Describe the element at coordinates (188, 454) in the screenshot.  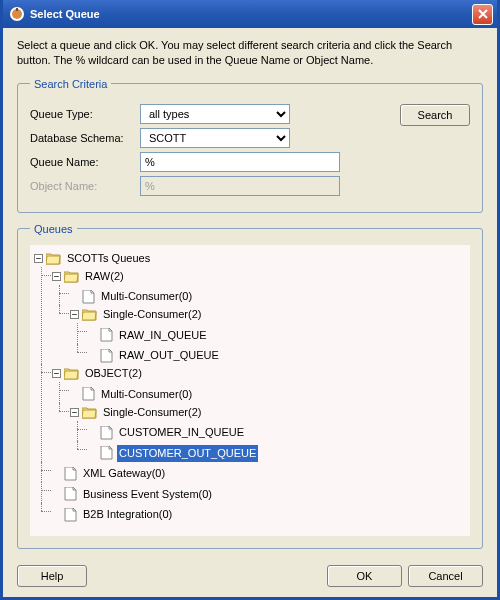
I see `tree-label-selected: CUSTOMER_OUT_QUEUE` at that location.